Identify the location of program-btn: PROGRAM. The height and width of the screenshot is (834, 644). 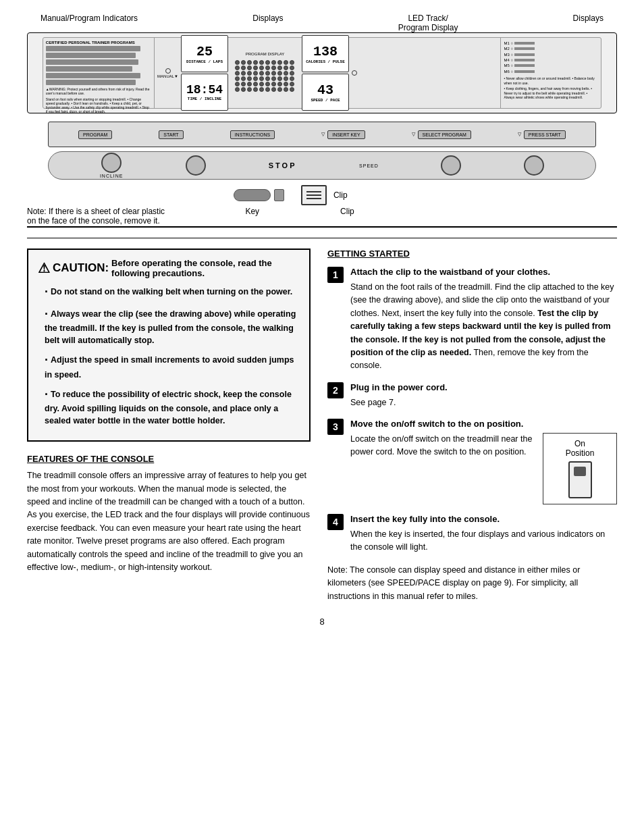
(95, 135).